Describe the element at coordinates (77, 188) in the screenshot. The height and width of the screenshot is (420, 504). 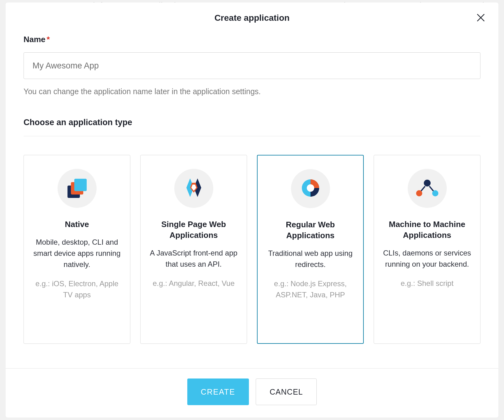
I see `native-icon` at that location.